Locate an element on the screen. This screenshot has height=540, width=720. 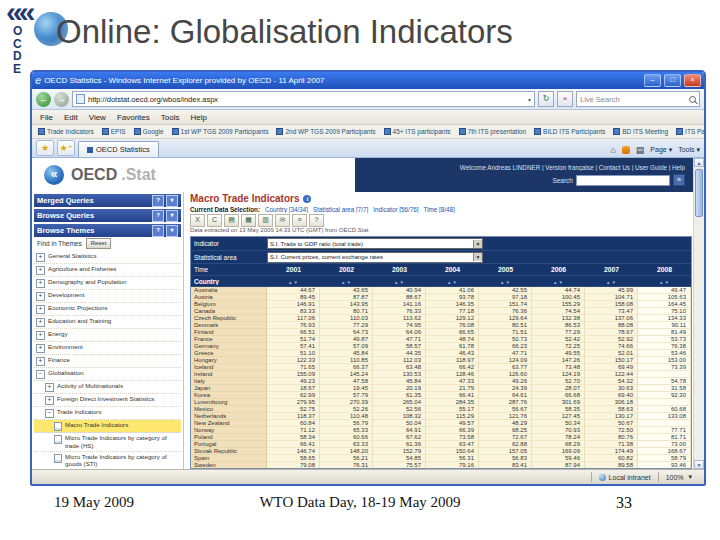
scroll-up-icon: ▲ is located at coordinates (699, 162).